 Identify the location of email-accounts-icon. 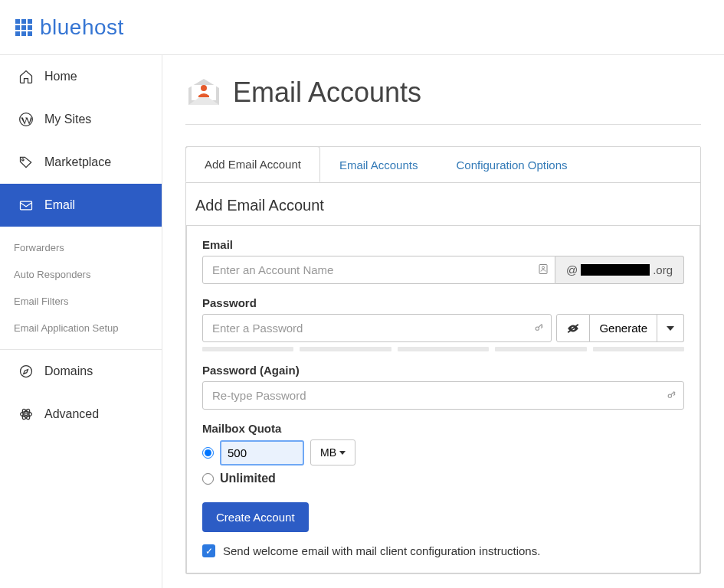
(204, 93).